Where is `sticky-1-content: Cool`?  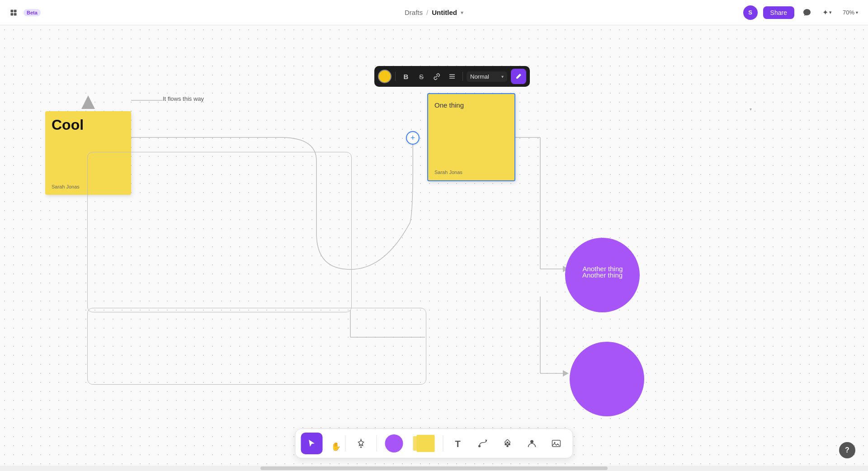 sticky-1-content: Cool is located at coordinates (88, 125).